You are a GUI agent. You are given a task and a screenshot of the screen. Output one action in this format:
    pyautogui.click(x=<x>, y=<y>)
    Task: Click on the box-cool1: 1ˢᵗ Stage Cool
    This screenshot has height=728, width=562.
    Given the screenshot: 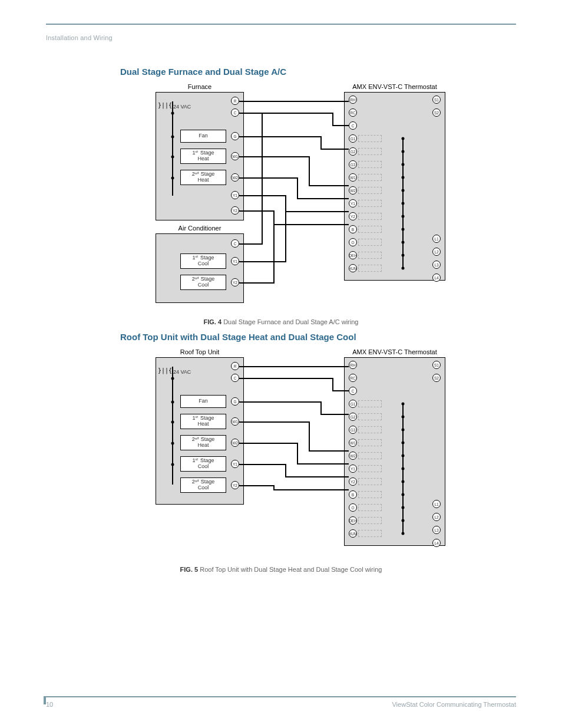 What is the action you would take?
    pyautogui.click(x=203, y=261)
    